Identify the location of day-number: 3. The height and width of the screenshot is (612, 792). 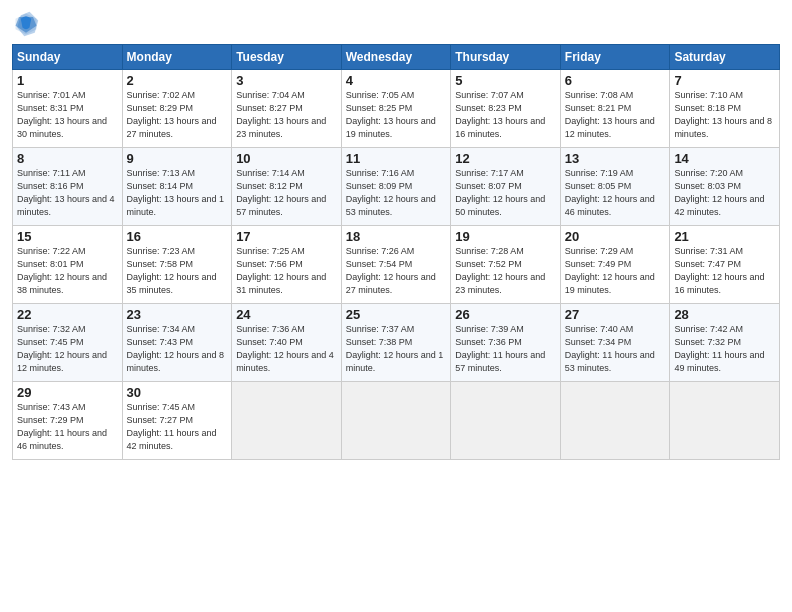
(286, 80).